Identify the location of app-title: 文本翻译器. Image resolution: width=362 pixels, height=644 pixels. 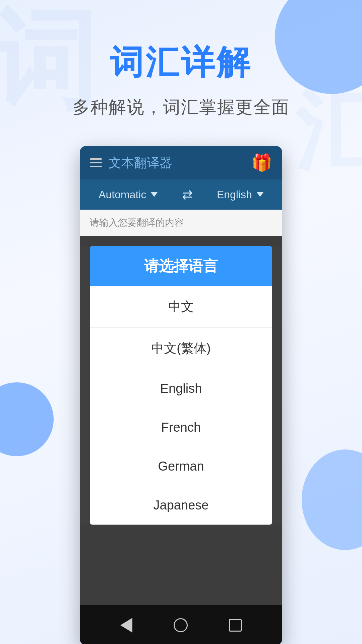
(140, 163).